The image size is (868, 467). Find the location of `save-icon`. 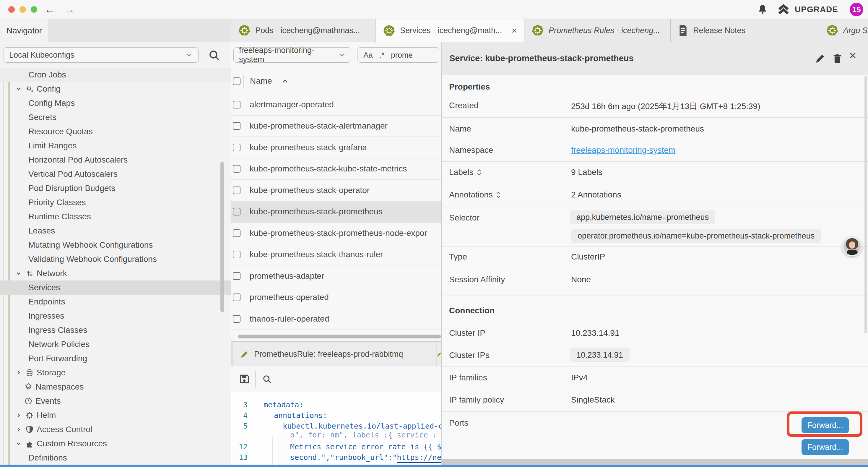

save-icon is located at coordinates (244, 379).